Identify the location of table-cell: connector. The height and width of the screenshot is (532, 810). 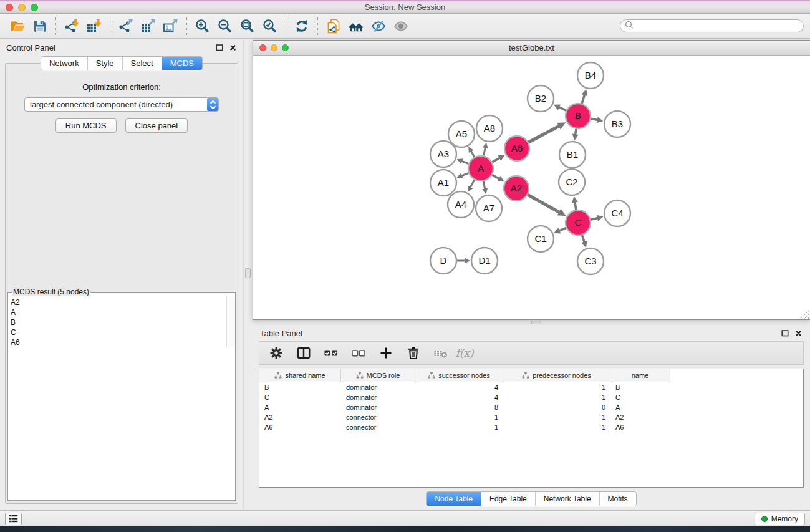
(378, 417).